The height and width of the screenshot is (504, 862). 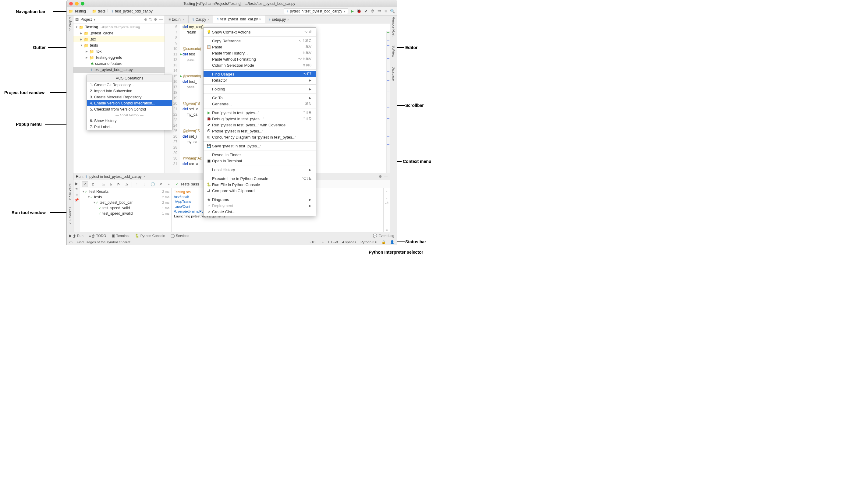 I want to click on event-log-button: 💬Event Log, so click(x=384, y=236).